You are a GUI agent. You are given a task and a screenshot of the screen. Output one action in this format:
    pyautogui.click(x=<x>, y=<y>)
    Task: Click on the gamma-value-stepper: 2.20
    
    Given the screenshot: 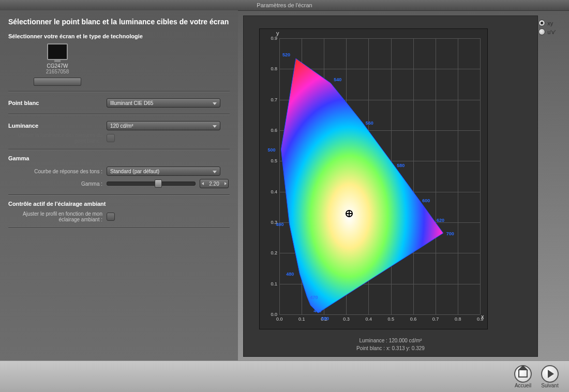 What is the action you would take?
    pyautogui.click(x=214, y=184)
    